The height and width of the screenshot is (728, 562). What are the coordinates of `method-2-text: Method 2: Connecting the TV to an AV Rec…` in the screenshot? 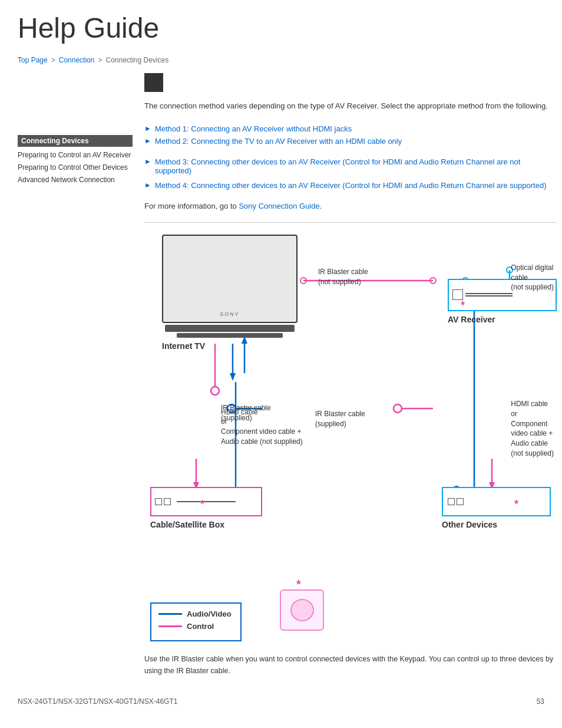 It's located at (278, 141).